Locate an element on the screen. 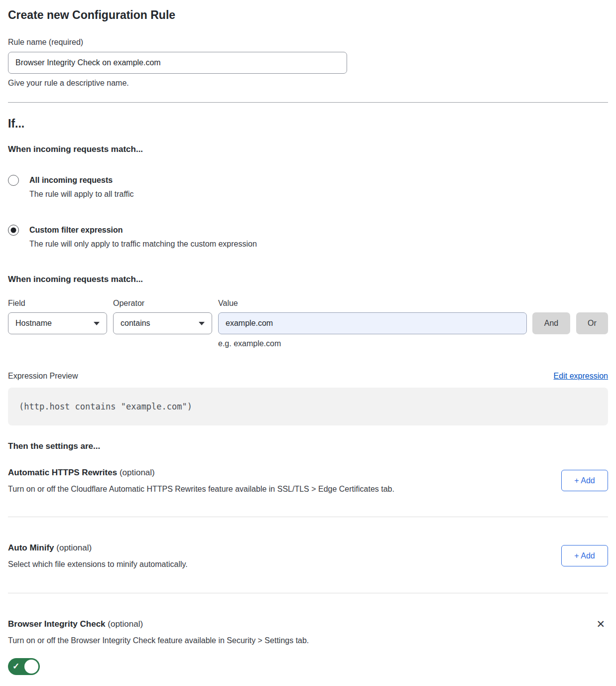 The image size is (616, 686). expression-preview-label: Expression Preview is located at coordinates (43, 376).